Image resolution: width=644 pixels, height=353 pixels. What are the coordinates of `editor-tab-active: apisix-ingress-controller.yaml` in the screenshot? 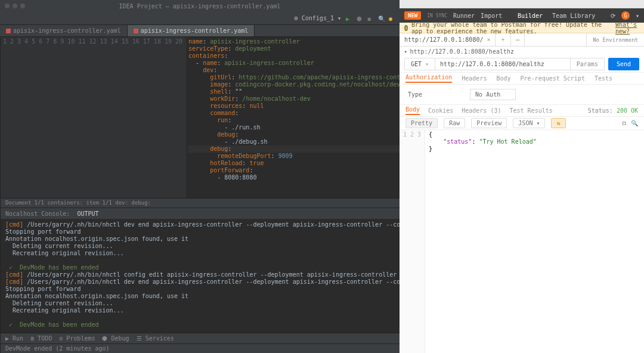 It's located at (191, 31).